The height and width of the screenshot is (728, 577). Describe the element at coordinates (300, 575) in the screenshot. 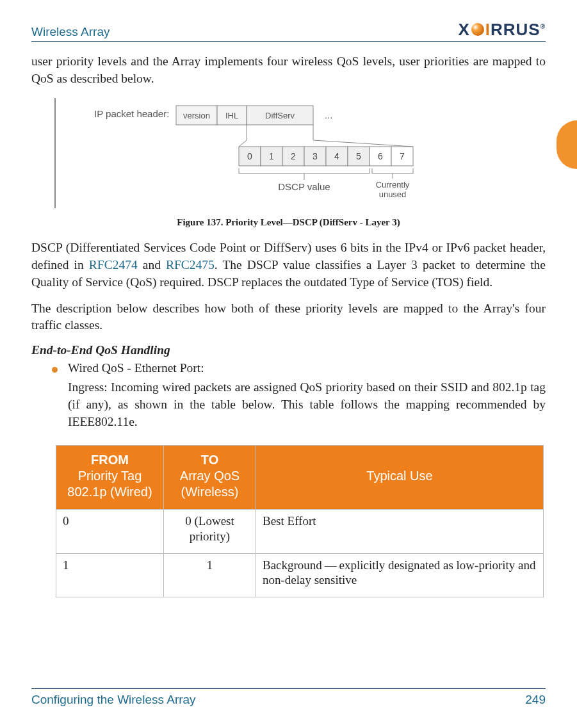

I see `table-row: 1 1 Background — explicitly designated a…` at that location.